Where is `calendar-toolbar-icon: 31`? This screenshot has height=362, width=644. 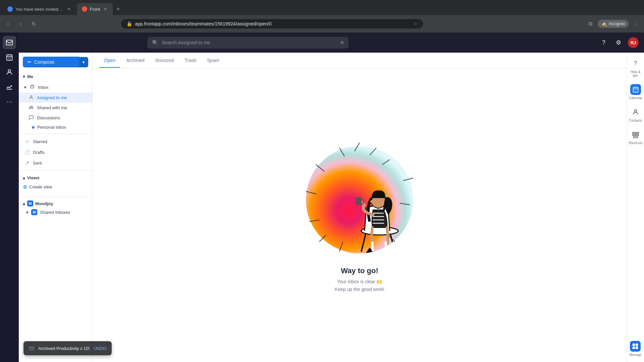
calendar-toolbar-icon: 31 is located at coordinates (9, 57).